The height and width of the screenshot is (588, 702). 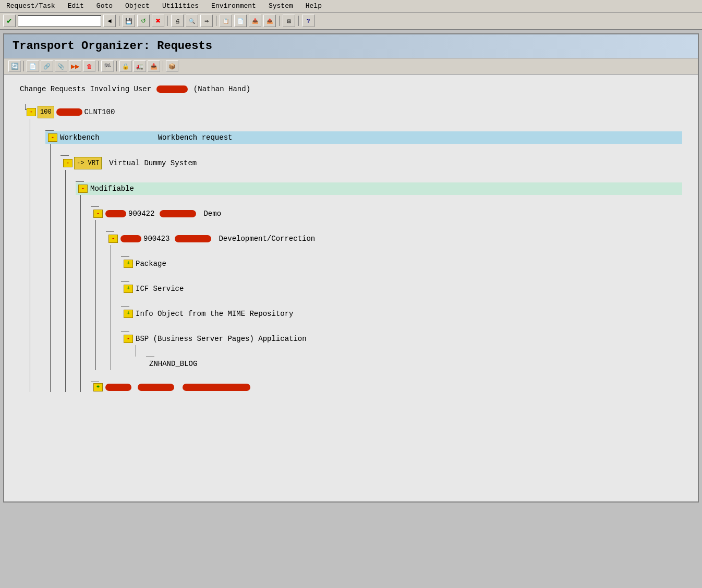 What do you see at coordinates (281, 6) in the screenshot?
I see `menu-system: System` at bounding box center [281, 6].